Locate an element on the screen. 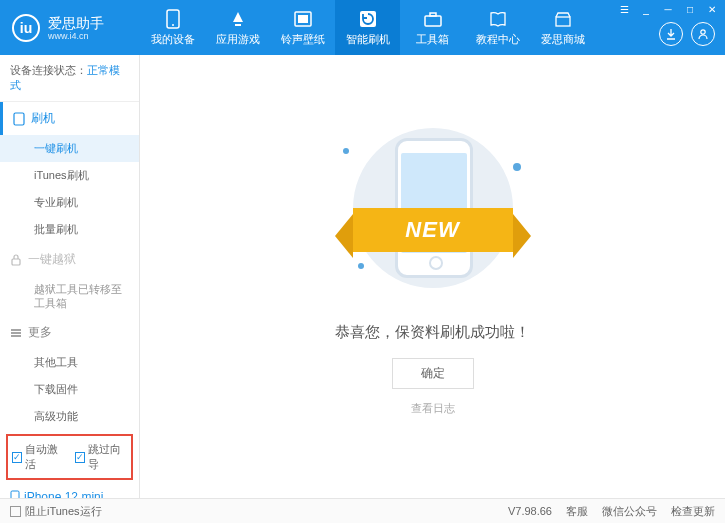 Image resolution: width=725 pixels, height=523 pixels. checkbox-block-itunes: 阻止iTunes运行 is located at coordinates (56, 512).